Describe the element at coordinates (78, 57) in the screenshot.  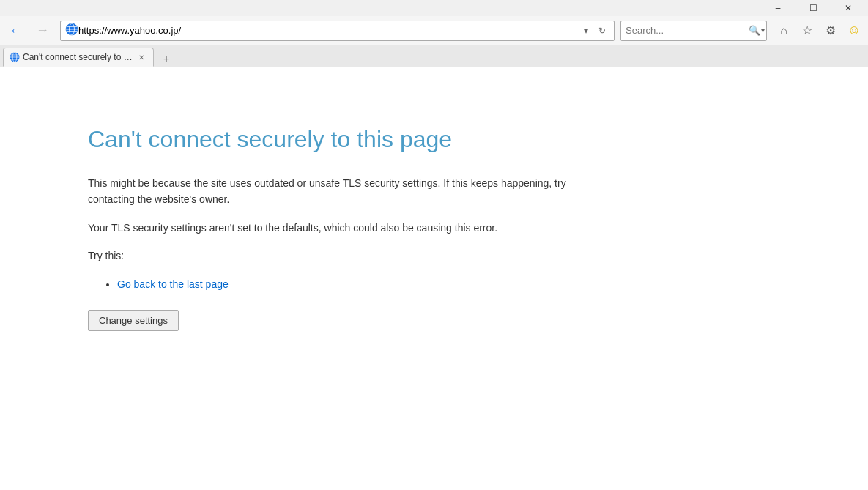
I see `tab-0: Can't connect securely to t... ✕` at that location.